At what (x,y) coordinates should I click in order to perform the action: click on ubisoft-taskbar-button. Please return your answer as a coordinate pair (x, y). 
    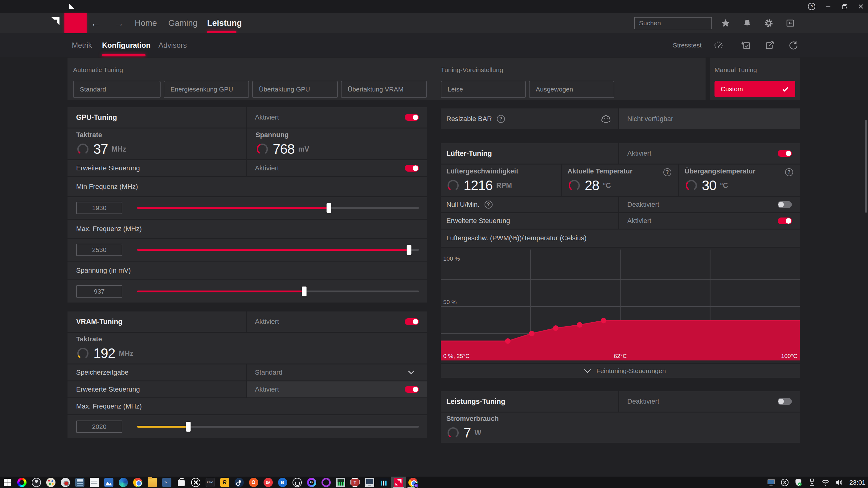
    Looking at the image, I should click on (297, 482).